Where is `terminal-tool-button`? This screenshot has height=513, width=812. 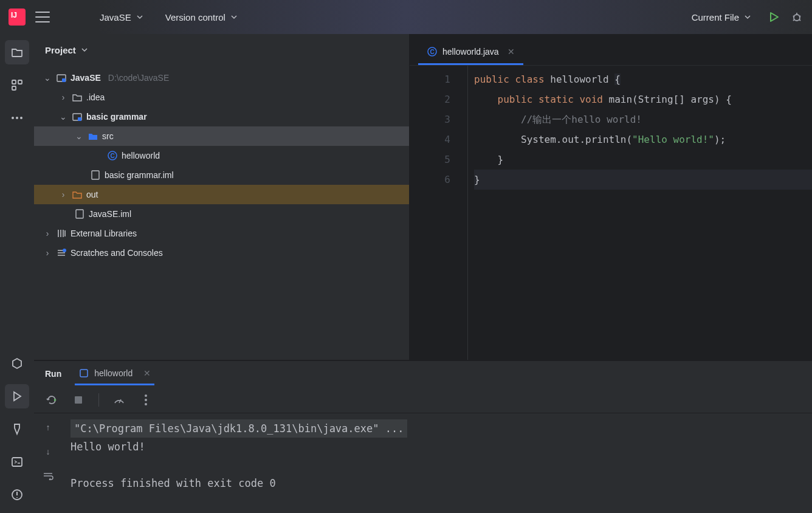
terminal-tool-button is located at coordinates (17, 462).